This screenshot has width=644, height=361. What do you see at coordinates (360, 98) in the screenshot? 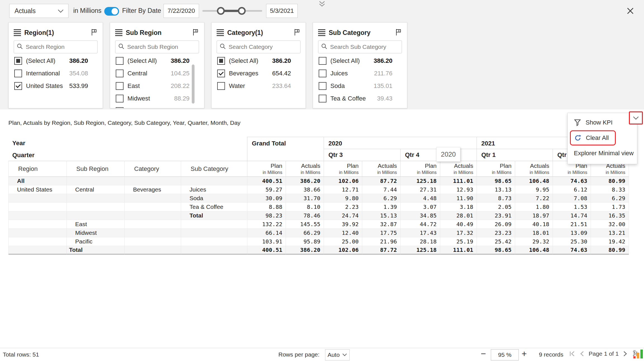
I see `filter-item: Tea & Coffee39.43` at bounding box center [360, 98].